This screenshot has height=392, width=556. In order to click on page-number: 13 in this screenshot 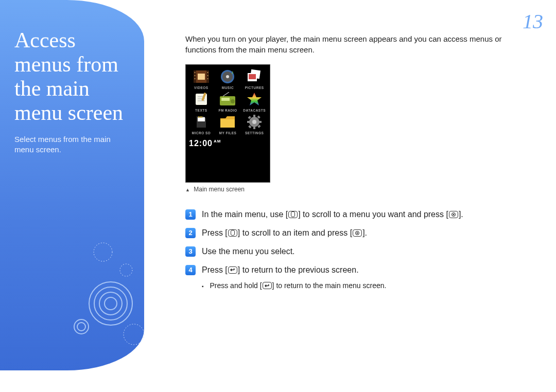, I will do `click(533, 22)`.